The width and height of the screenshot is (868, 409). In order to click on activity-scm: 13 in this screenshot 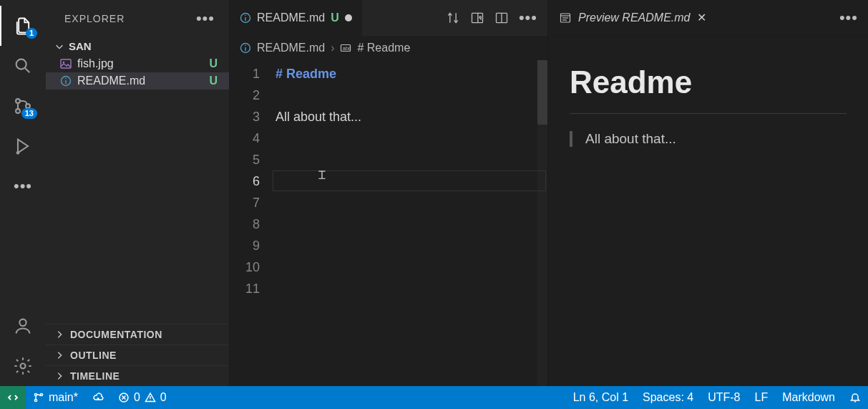, I will do `click(23, 106)`.